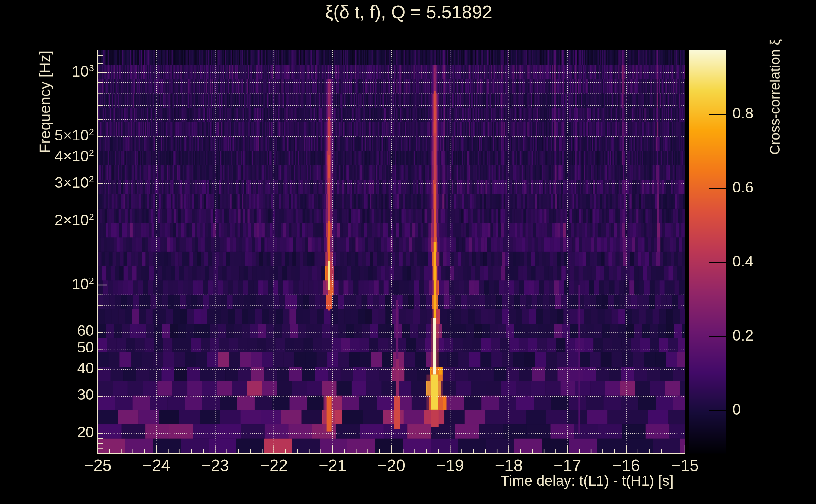 The width and height of the screenshot is (816, 504). What do you see at coordinates (409, 12) in the screenshot?
I see `page-title: ξ(δ t, f), Q = 5.51892` at bounding box center [409, 12].